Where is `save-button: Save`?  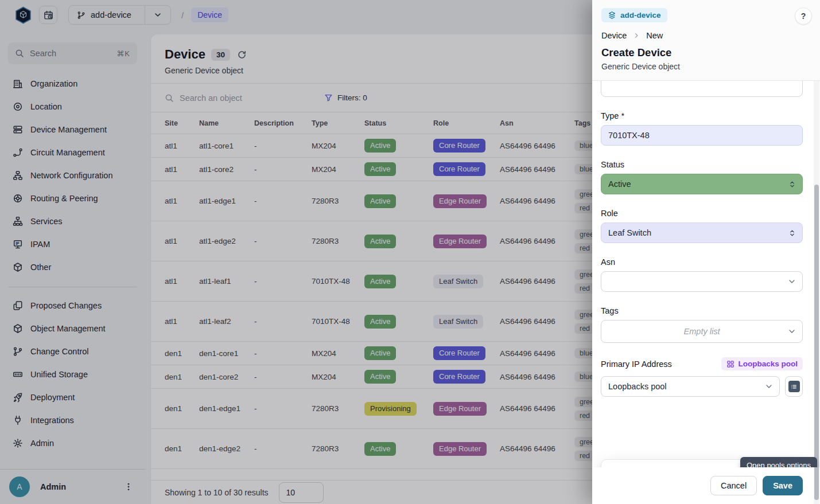
save-button: Save is located at coordinates (783, 486).